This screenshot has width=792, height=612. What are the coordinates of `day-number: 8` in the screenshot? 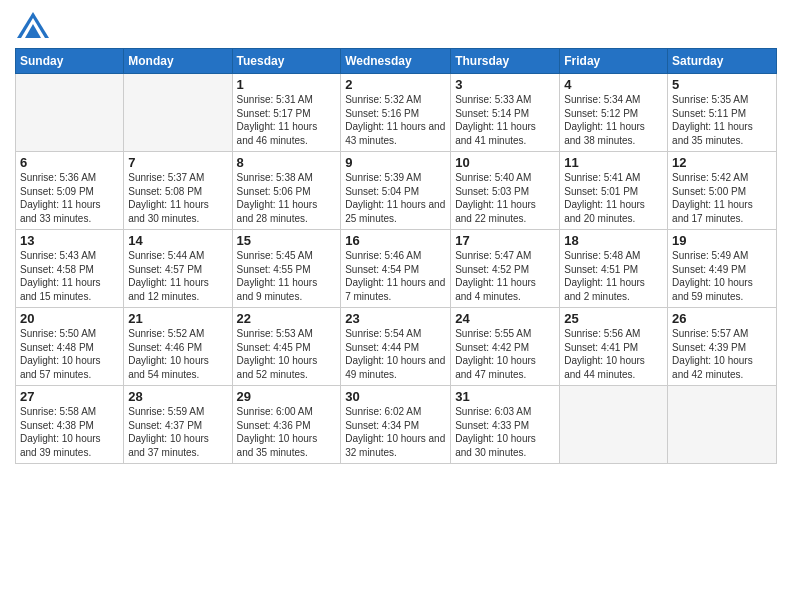 It's located at (287, 162).